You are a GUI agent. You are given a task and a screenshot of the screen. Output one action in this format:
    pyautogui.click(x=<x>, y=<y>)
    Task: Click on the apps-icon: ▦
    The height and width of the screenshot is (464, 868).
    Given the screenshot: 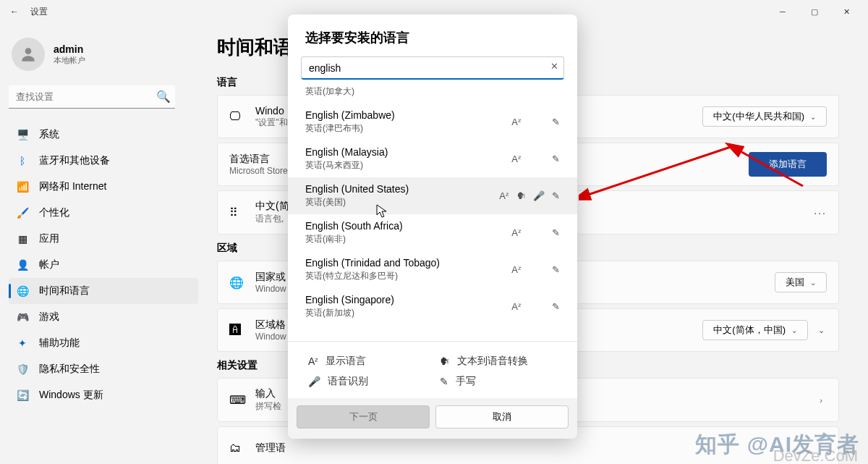 What is the action you would take?
    pyautogui.click(x=22, y=239)
    